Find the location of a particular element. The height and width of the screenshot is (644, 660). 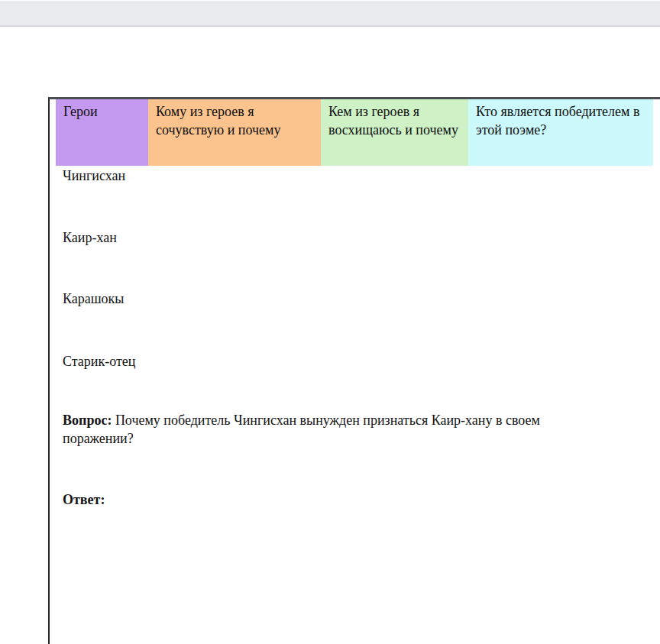

hero-name: Карашокы is located at coordinates (93, 299).